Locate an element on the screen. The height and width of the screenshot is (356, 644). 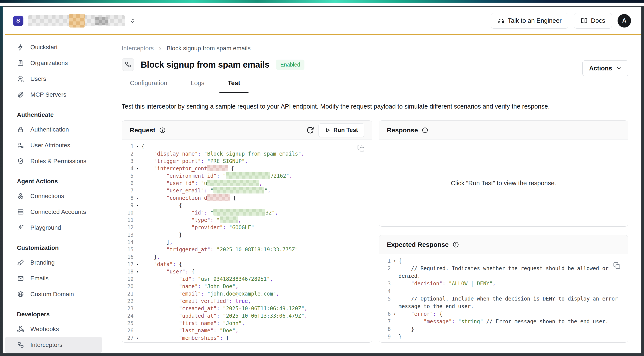
talk-to-engineer-button: Talk to an Engineer is located at coordinates (530, 21).